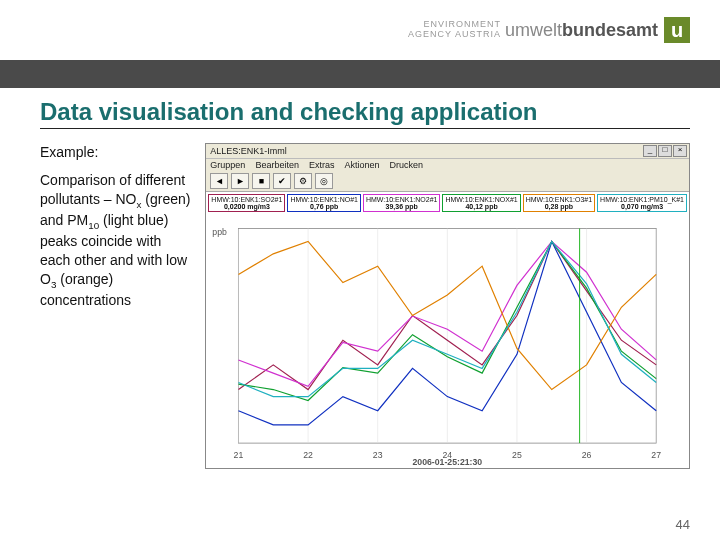 This screenshot has height=540, width=720. I want to click on window-titlebar: ALLES:ENK1-Imml _ □ ×, so click(448, 152).